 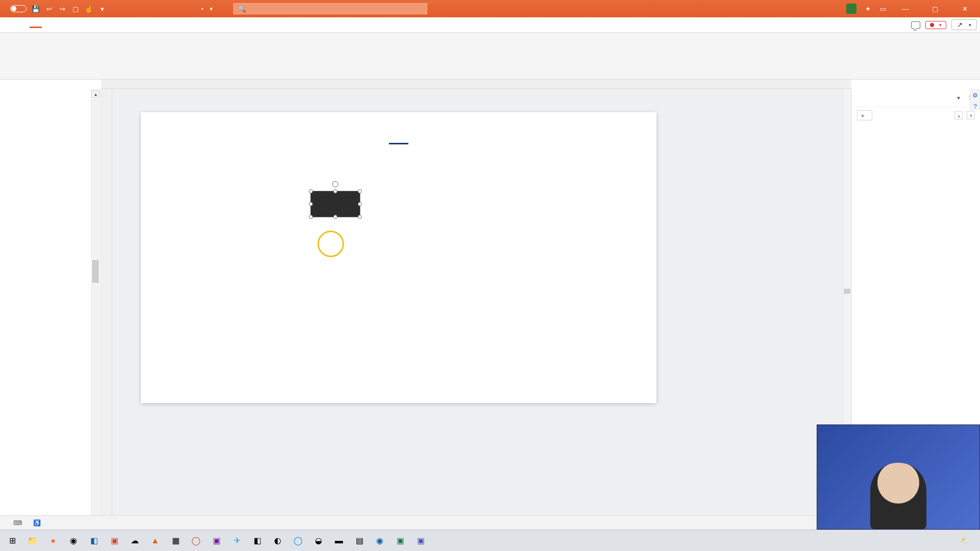 I want to click on task-app4-icon: ◧, so click(x=257, y=541).